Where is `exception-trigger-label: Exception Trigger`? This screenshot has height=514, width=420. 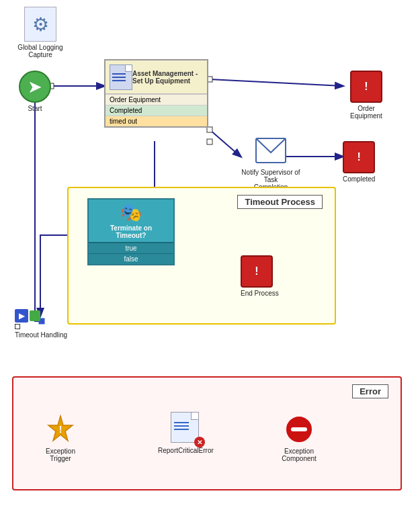 exception-trigger-label: Exception Trigger is located at coordinates (60, 455).